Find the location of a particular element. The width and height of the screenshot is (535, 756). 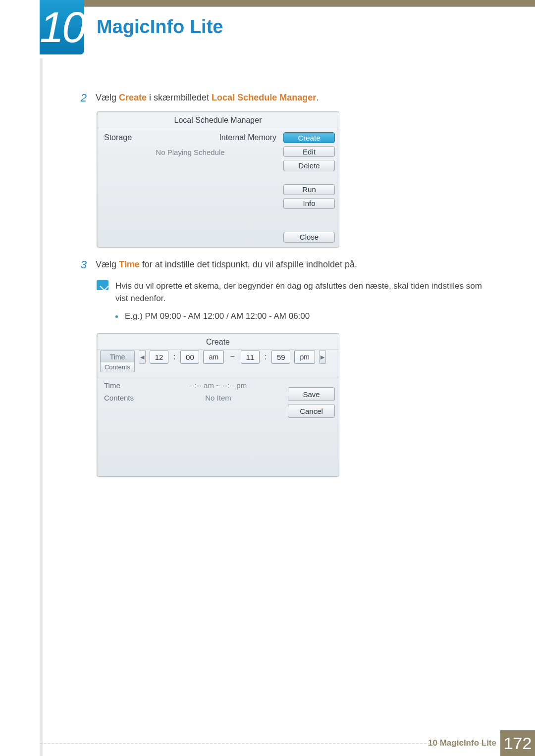

step-3-keyword-time: Time is located at coordinates (129, 264).